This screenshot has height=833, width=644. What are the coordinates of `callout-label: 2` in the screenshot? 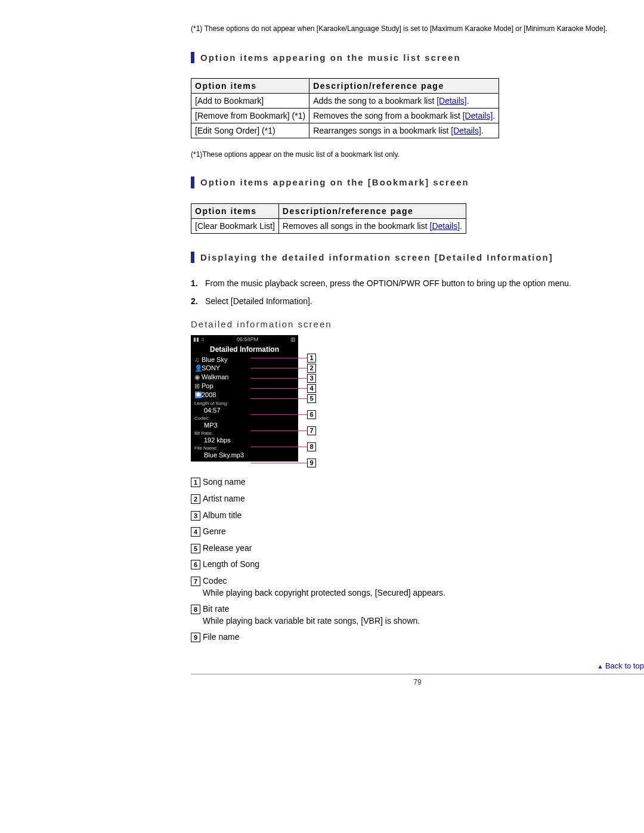 It's located at (311, 368).